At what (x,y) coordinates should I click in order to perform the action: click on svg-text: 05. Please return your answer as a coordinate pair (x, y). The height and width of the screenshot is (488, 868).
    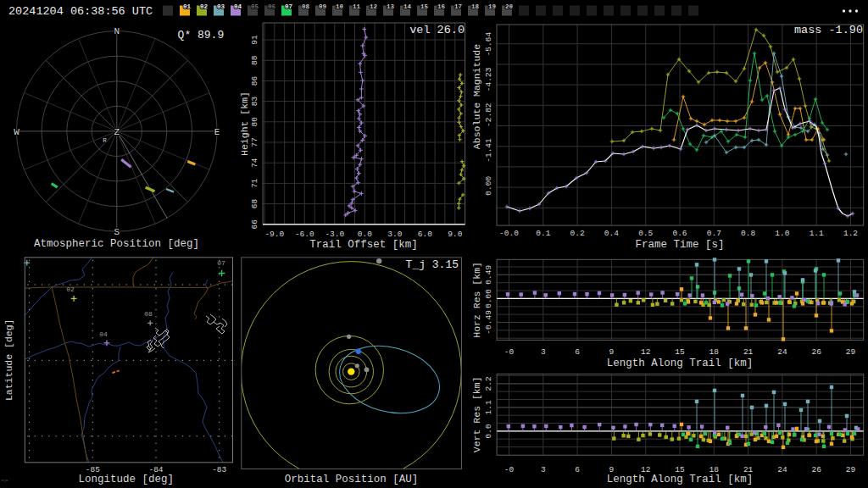
    Looking at the image, I should click on (255, 7).